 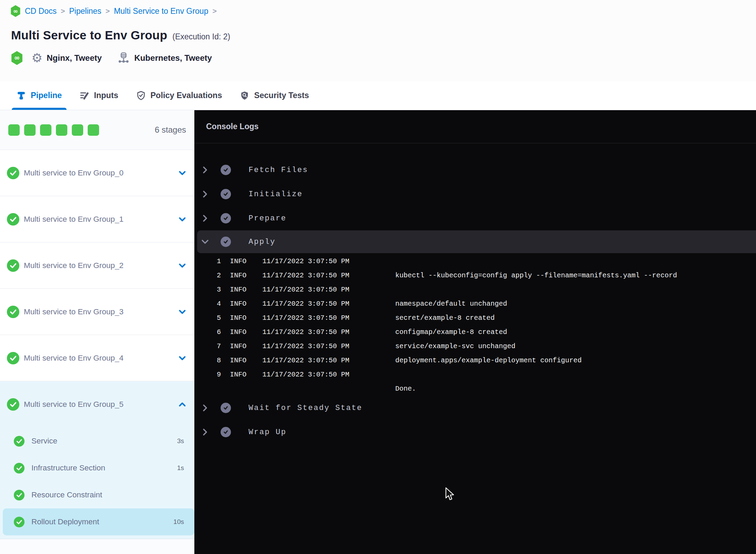 What do you see at coordinates (100, 266) in the screenshot?
I see `stage-name: Multi service to Env Group_2` at bounding box center [100, 266].